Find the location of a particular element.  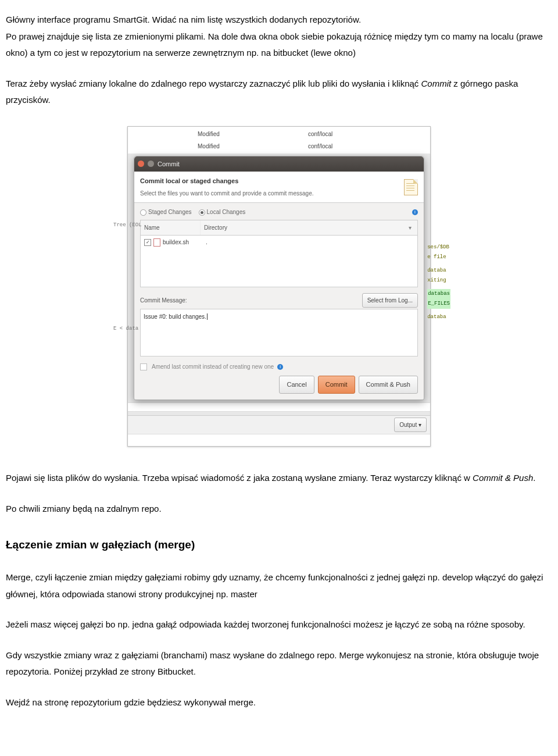

output-panel-bar: Output ▾ is located at coordinates (279, 425).